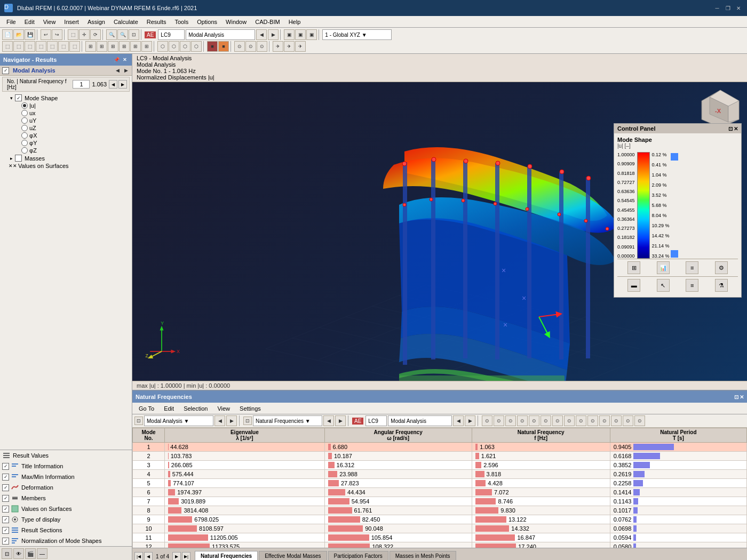 This screenshot has width=747, height=560. What do you see at coordinates (19, 554) in the screenshot?
I see `nav-icon-2: 👁` at bounding box center [19, 554].